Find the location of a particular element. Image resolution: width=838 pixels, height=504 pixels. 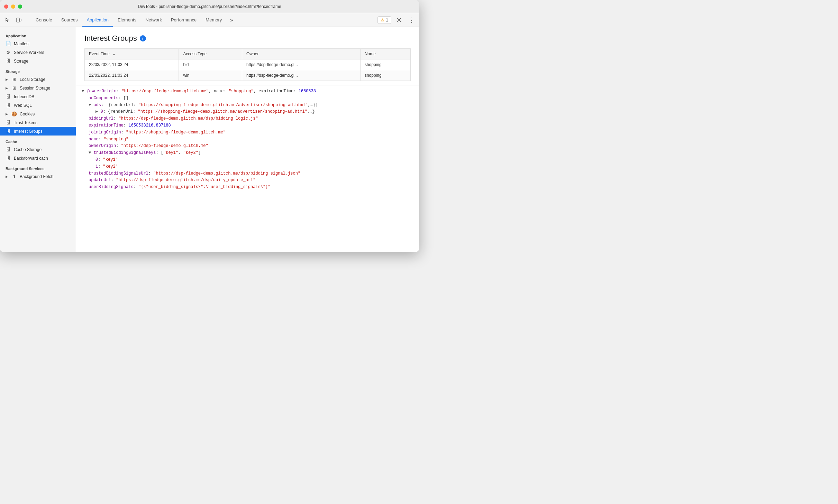

json-line: expirationTime: 1650538216.837188 is located at coordinates (248, 126).